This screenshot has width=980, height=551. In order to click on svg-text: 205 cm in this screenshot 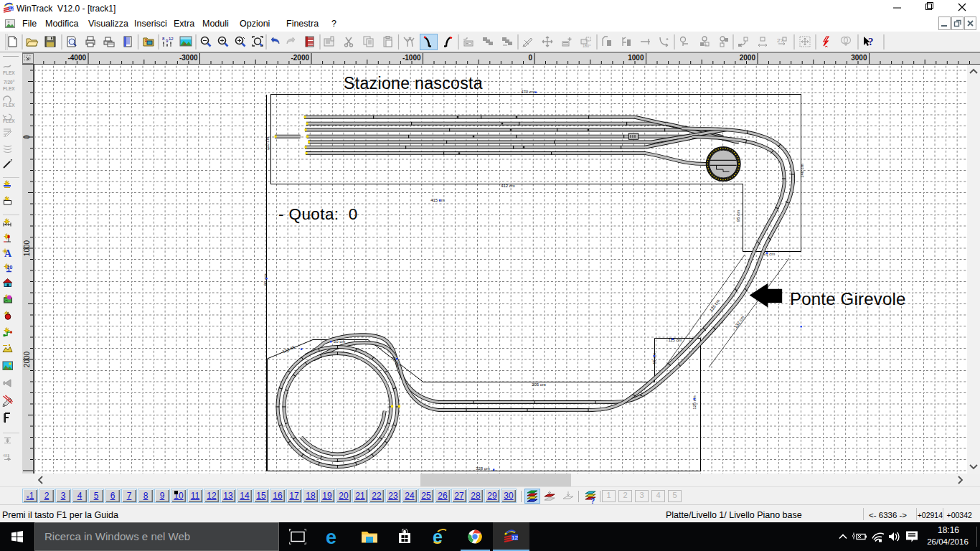, I will do `click(539, 385)`.